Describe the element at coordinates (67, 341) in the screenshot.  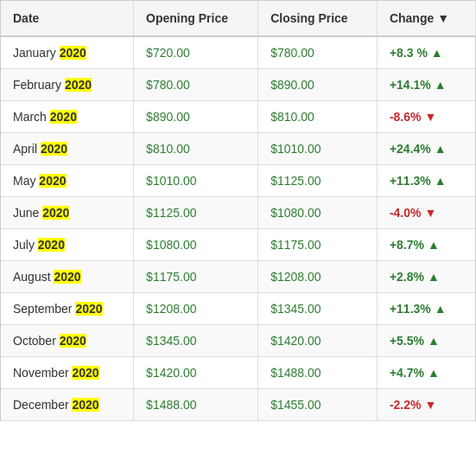
I see `date-cell: October 2020` at that location.